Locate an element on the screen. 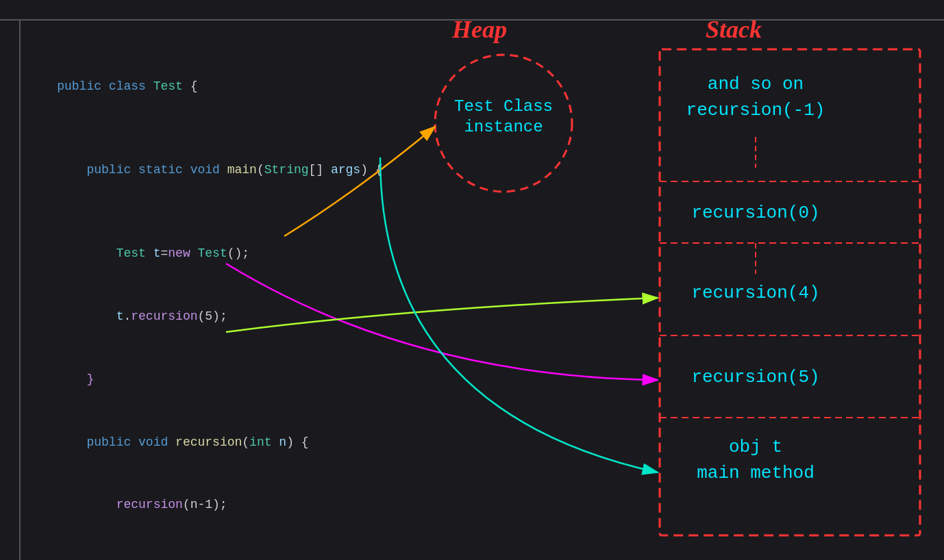 The height and width of the screenshot is (560, 944). code-line-recursion-call: t.recursion(5); is located at coordinates (206, 317).